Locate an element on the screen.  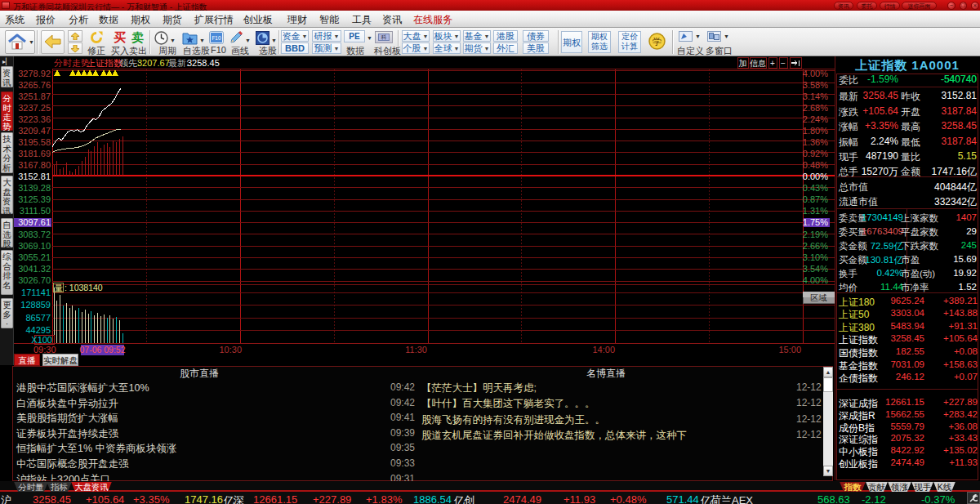
svg-text: 11:30 is located at coordinates (416, 350).